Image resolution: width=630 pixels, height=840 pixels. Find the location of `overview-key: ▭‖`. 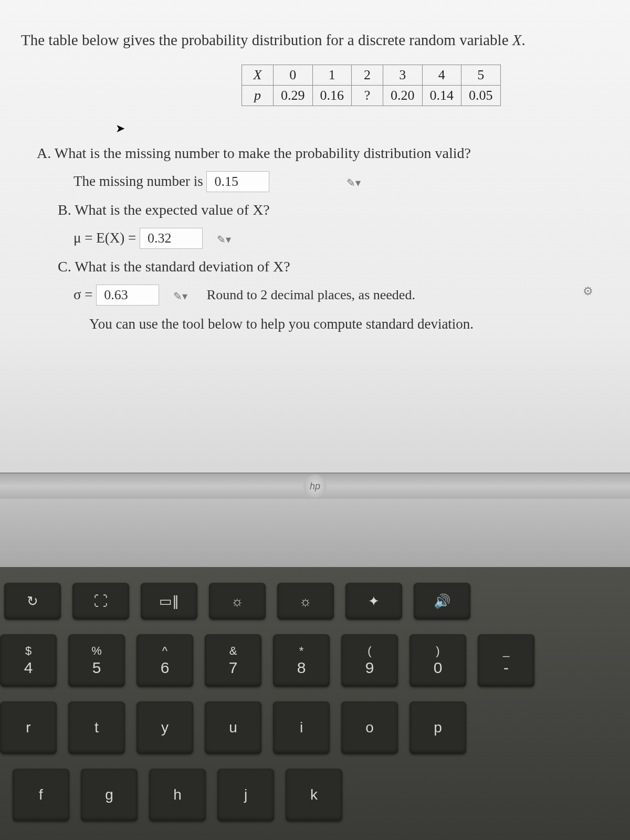

overview-key: ▭‖ is located at coordinates (169, 601).